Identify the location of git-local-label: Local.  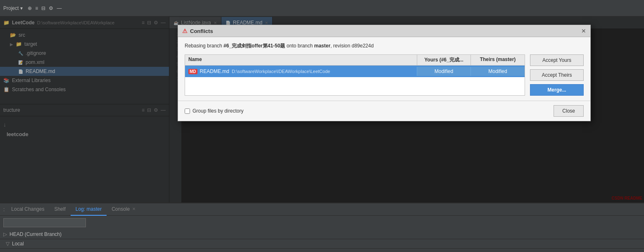
(18, 244).